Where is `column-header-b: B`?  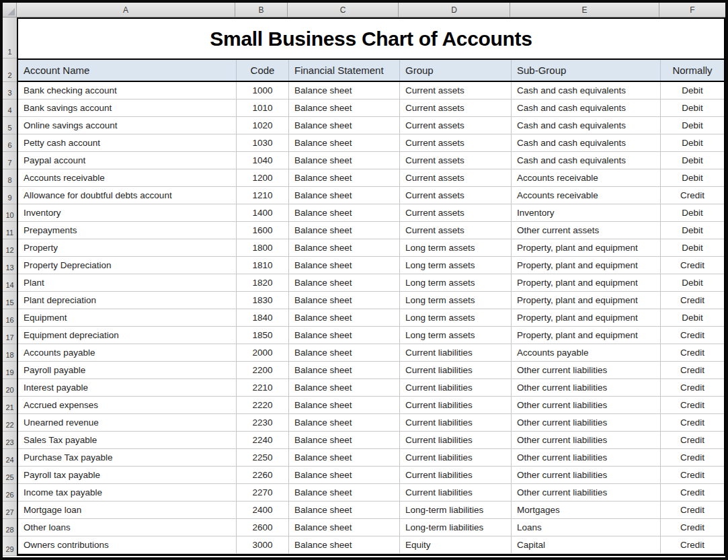 column-header-b: B is located at coordinates (261, 9).